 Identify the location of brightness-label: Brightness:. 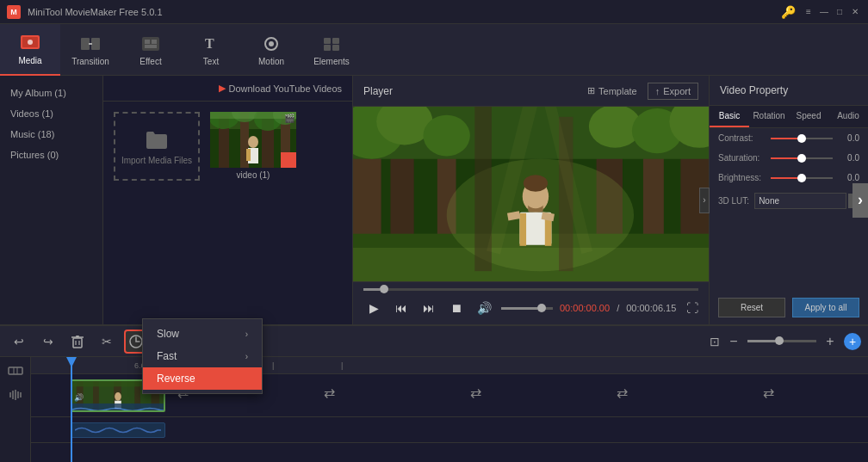
(742, 177).